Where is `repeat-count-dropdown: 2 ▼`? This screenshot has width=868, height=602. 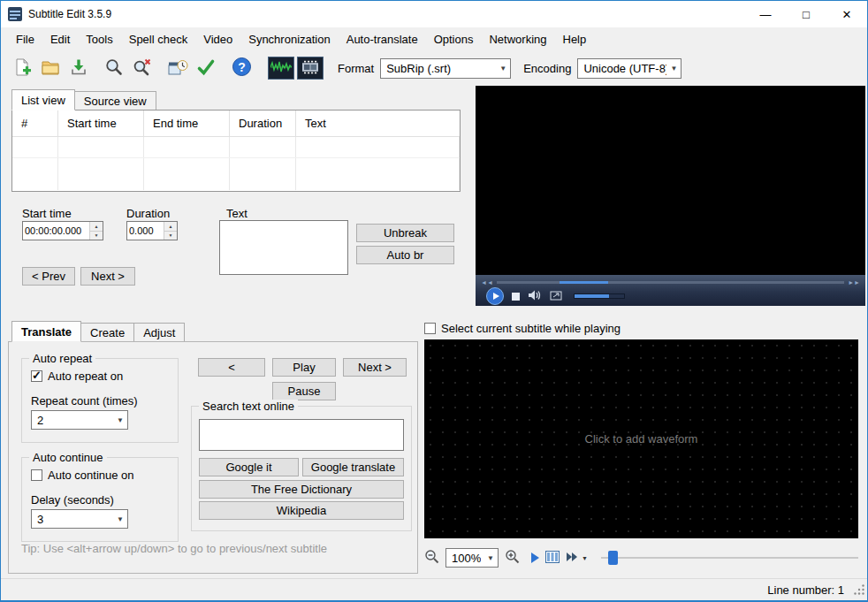
repeat-count-dropdown: 2 ▼ is located at coordinates (80, 420).